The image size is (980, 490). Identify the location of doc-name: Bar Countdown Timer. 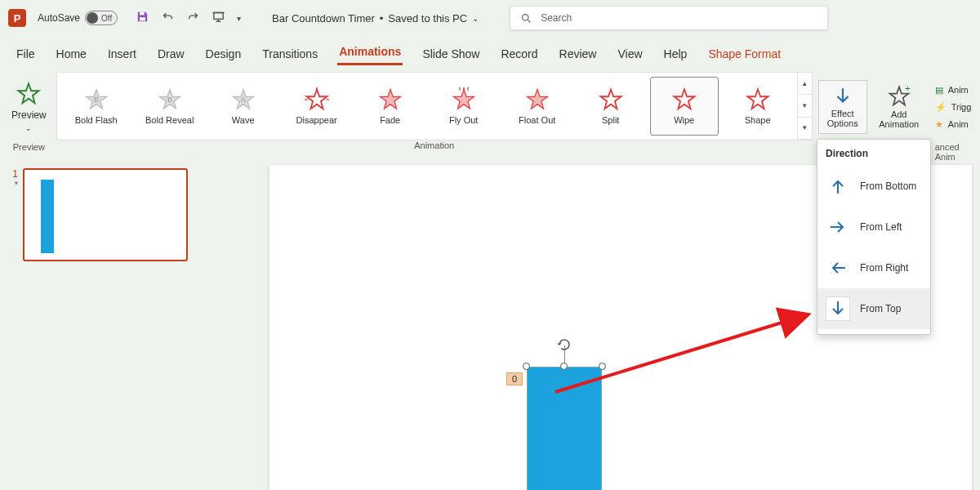
(323, 18).